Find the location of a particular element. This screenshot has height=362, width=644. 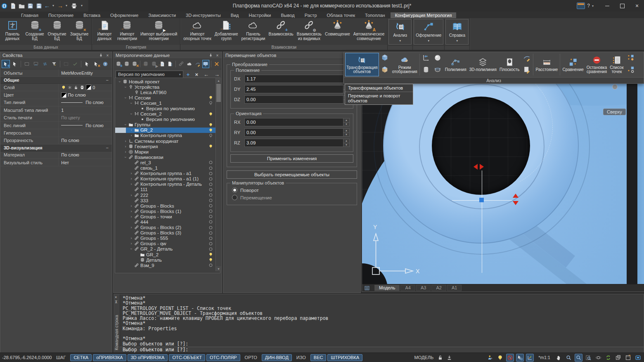

status-toggle-0: ШАГ is located at coordinates (61, 357).